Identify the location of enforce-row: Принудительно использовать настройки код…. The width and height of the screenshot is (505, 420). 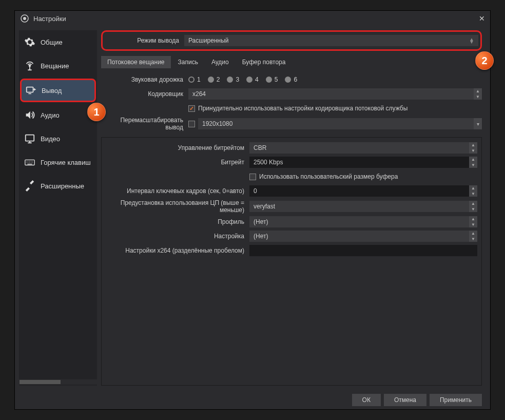
(292, 108).